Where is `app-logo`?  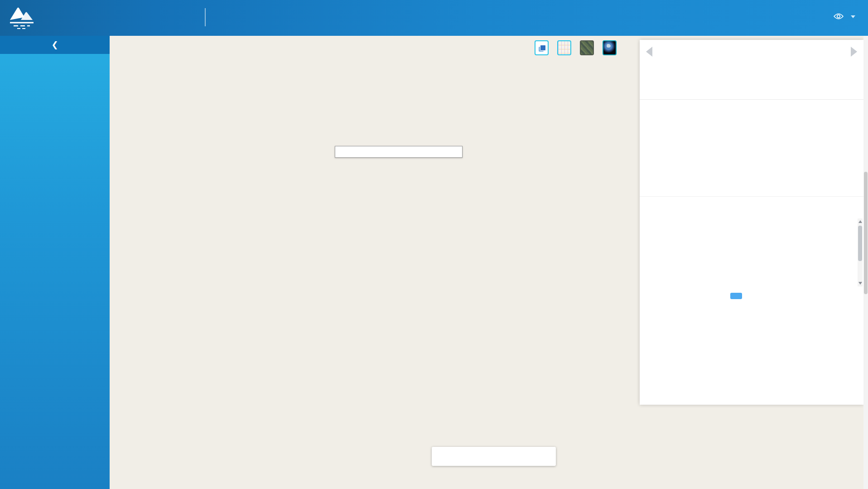
app-logo is located at coordinates (22, 18).